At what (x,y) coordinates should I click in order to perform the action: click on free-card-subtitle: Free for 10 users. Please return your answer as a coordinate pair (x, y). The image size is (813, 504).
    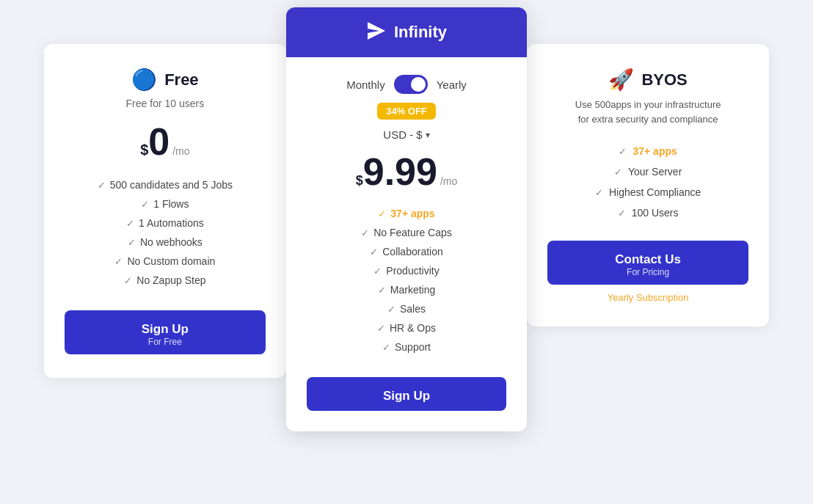
    Looking at the image, I should click on (165, 103).